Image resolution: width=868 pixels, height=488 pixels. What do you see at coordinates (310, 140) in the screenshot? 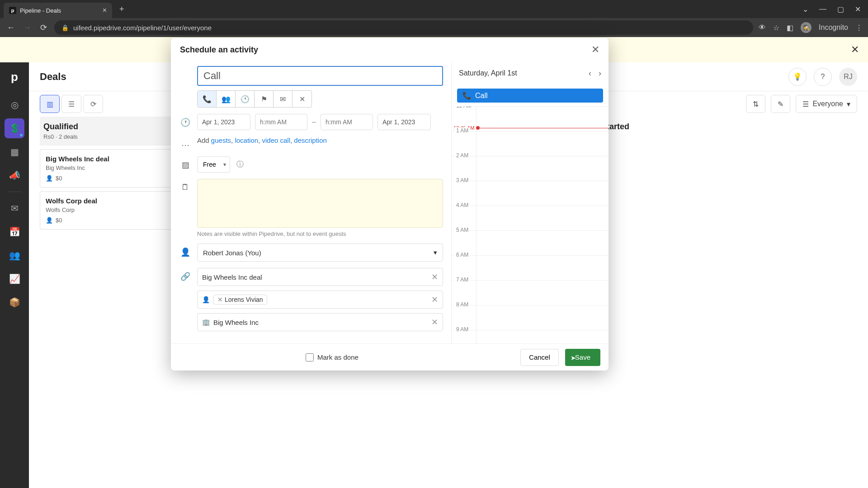
I see `add-description-link: description` at bounding box center [310, 140].